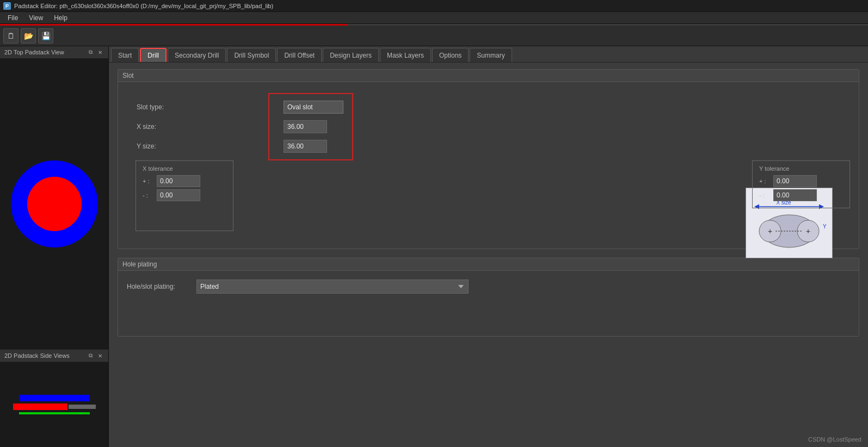 The width and height of the screenshot is (868, 447). Describe the element at coordinates (82, 407) in the screenshot. I see `side-bar-gray` at that location.